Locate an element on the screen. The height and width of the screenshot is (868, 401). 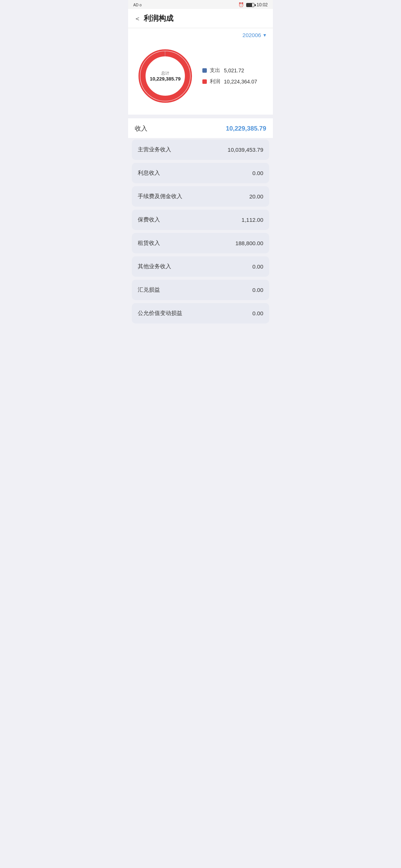
item-label: 公允价值变动损益 is located at coordinates (160, 313).